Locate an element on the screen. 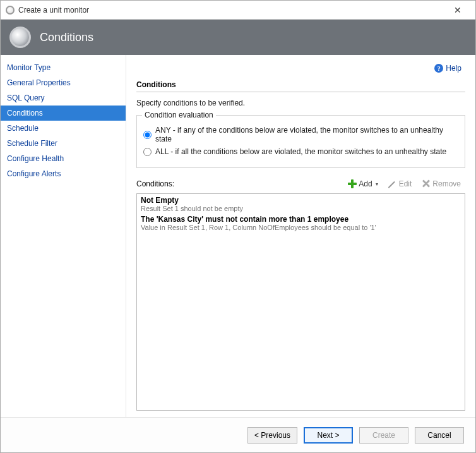 The image size is (476, 453). close-button: ✕ is located at coordinates (458, 10).